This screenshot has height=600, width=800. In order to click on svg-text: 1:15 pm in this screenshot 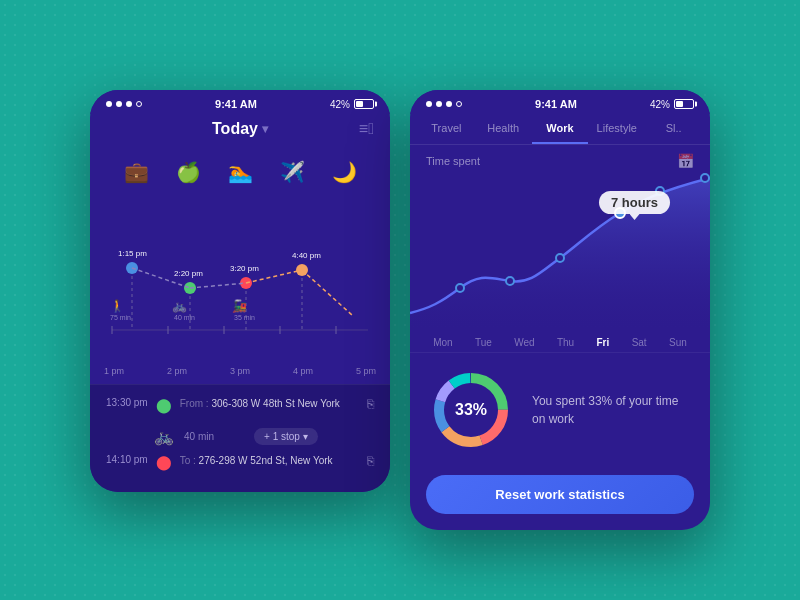, I will do `click(132, 254)`.